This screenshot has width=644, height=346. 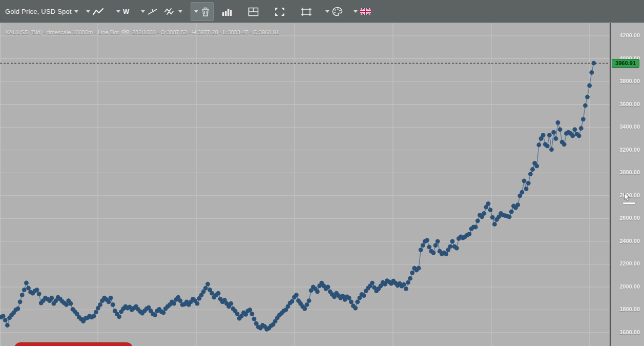 What do you see at coordinates (153, 11) in the screenshot?
I see `trend-line-icon` at bounding box center [153, 11].